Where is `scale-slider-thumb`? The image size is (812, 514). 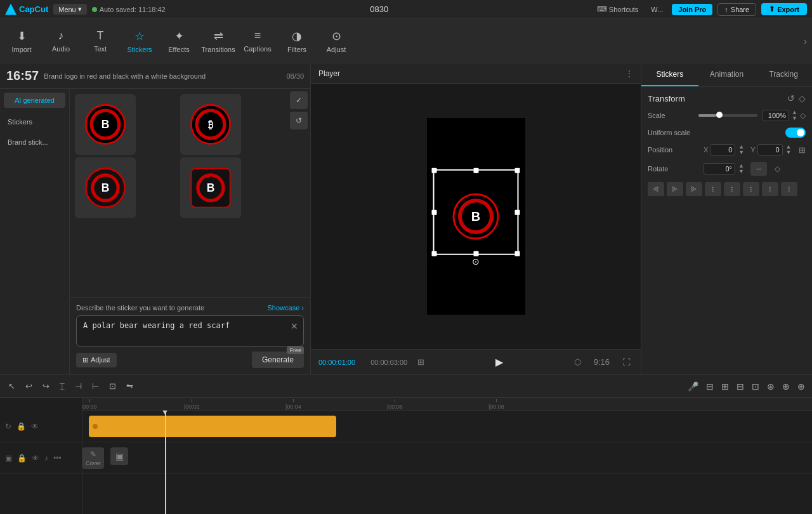 scale-slider-thumb is located at coordinates (719, 115).